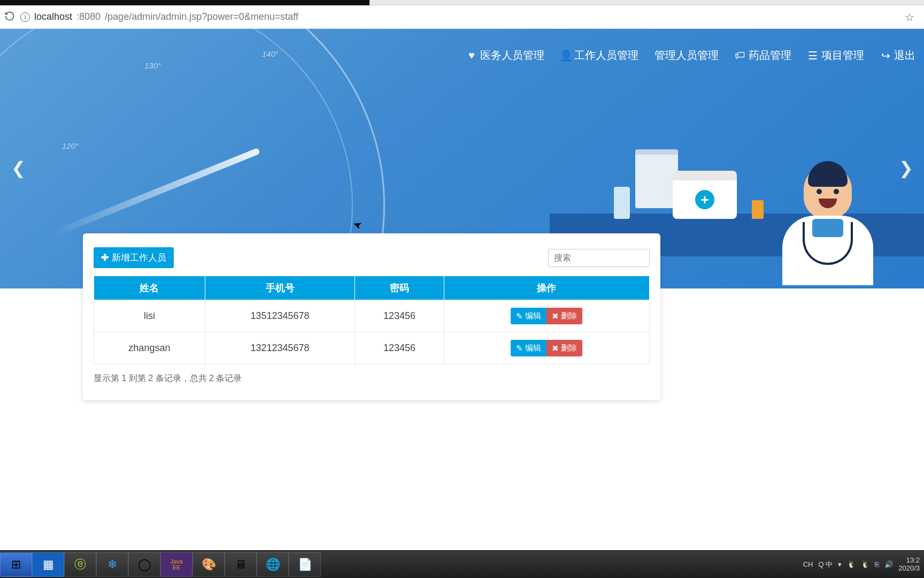  What do you see at coordinates (71, 146) in the screenshot?
I see `gauge-label-120: 120°` at bounding box center [71, 146].